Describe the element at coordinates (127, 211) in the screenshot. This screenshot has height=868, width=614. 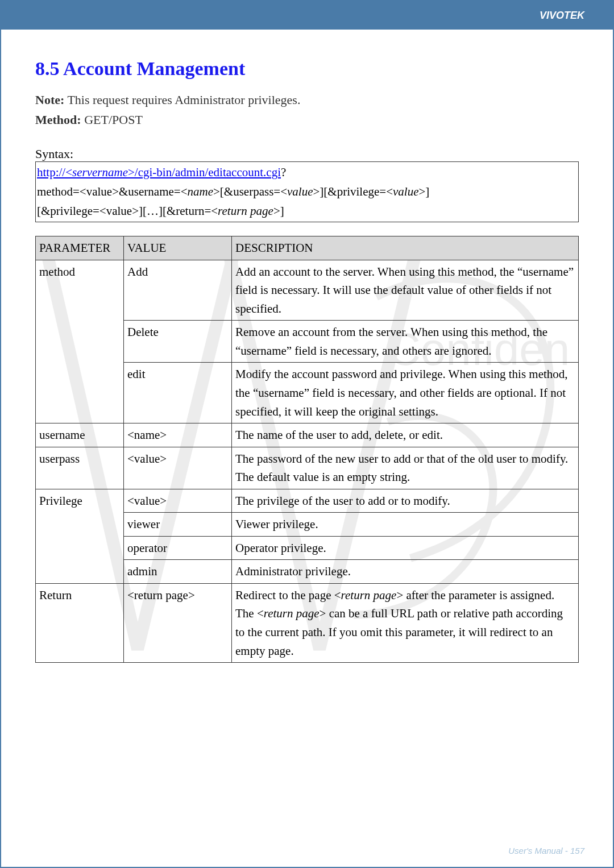
I see `syntax-text: [&privilege=<value>][…][&return=<` at that location.